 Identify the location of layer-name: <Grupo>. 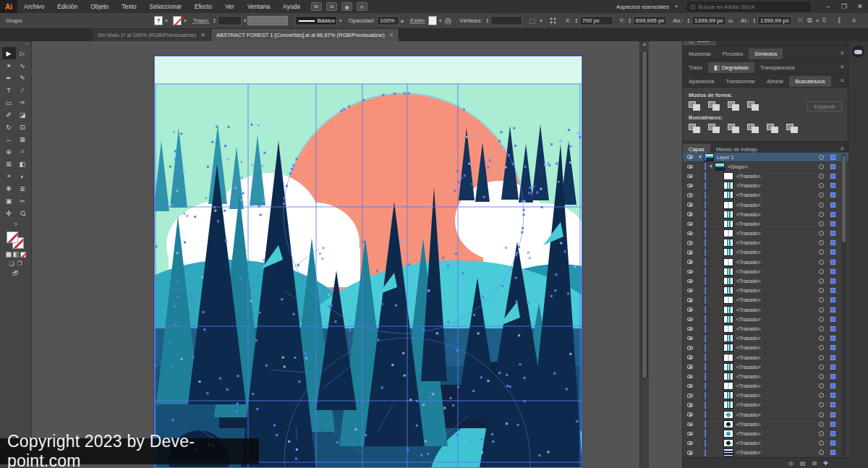
(738, 166).